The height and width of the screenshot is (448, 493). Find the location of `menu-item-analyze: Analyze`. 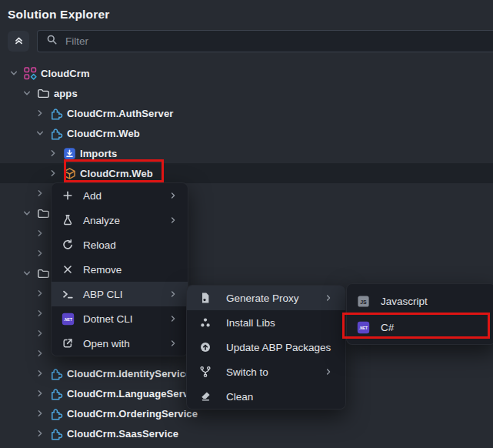

menu-item-analyze: Analyze is located at coordinates (120, 220).